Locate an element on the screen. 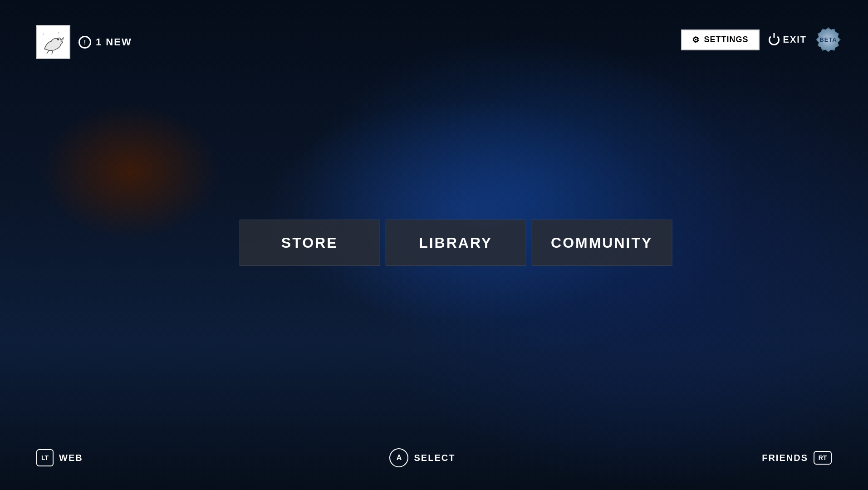 The image size is (868, 490). rt-label: RT is located at coordinates (823, 458).